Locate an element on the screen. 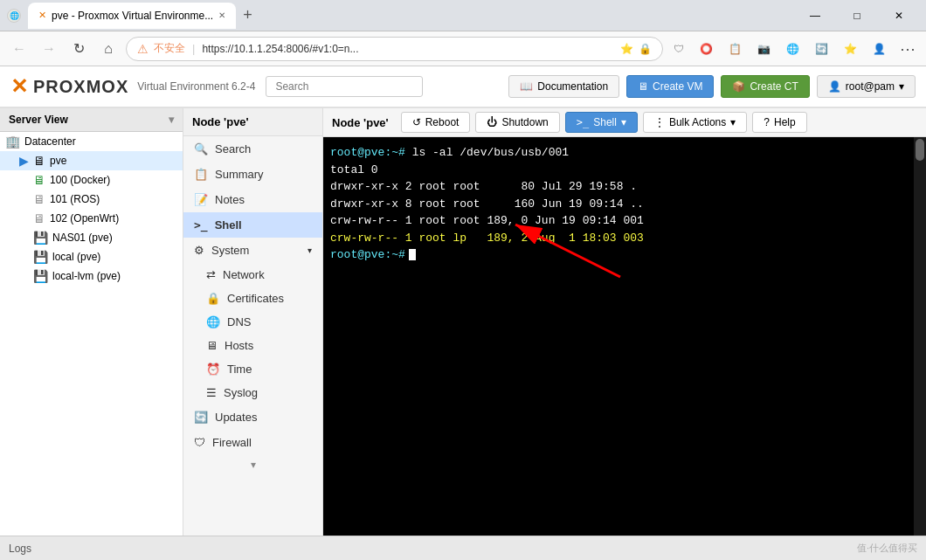 The width and height of the screenshot is (926, 560). menu-item-shell: >_ Shell is located at coordinates (253, 225).